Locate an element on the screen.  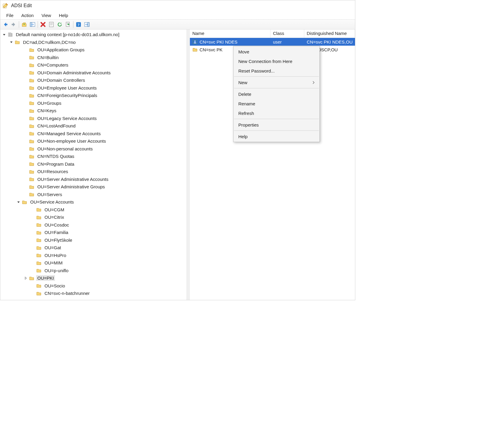
tree-item: CN=Program Data is located at coordinates (93, 164).